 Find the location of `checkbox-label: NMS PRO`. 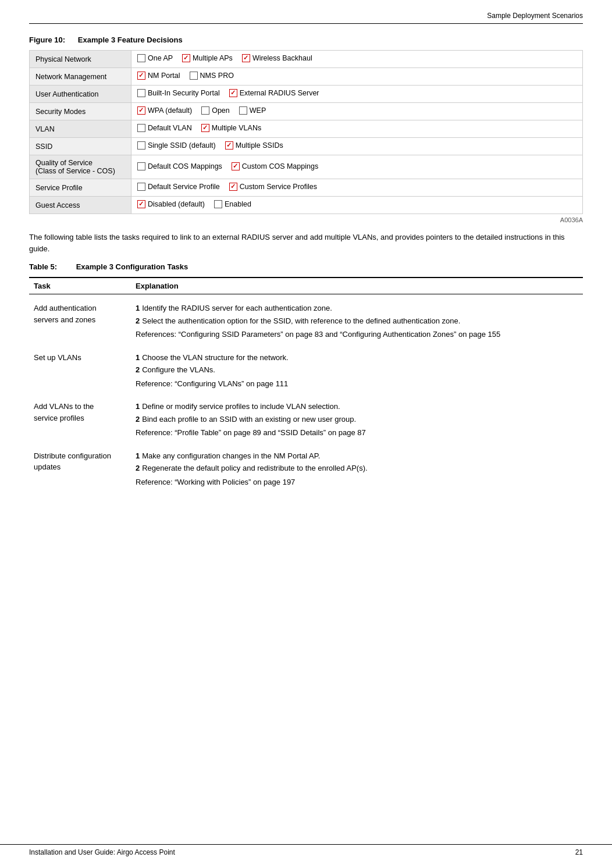

checkbox-label: NMS PRO is located at coordinates (217, 76).